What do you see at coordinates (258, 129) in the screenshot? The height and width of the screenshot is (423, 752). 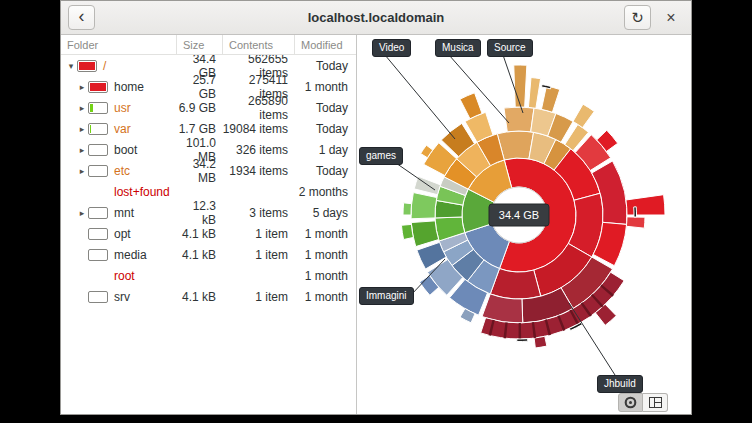 I see `contents-cell: 19084 items` at bounding box center [258, 129].